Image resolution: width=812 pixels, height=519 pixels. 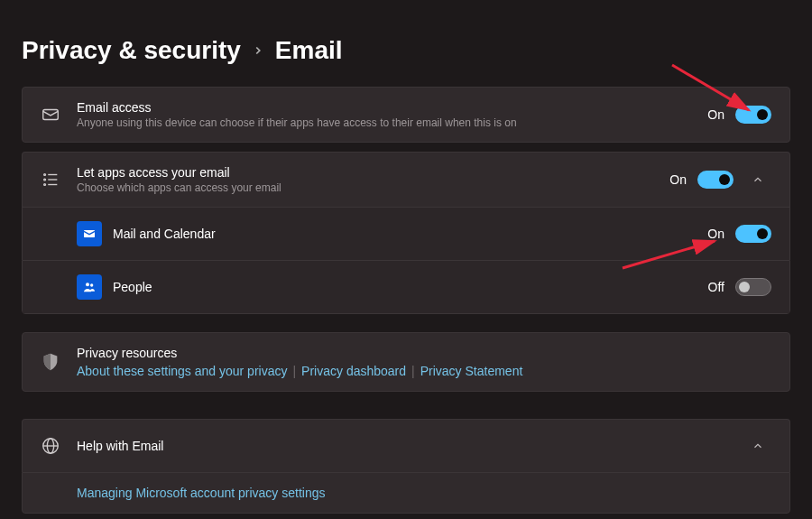 What do you see at coordinates (406, 362) in the screenshot?
I see `privacy-resources-row: Privacy resources About these settings a…` at bounding box center [406, 362].